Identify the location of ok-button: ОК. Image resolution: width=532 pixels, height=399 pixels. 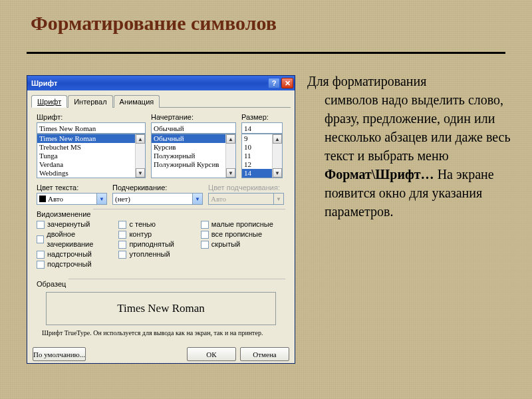
(211, 354).